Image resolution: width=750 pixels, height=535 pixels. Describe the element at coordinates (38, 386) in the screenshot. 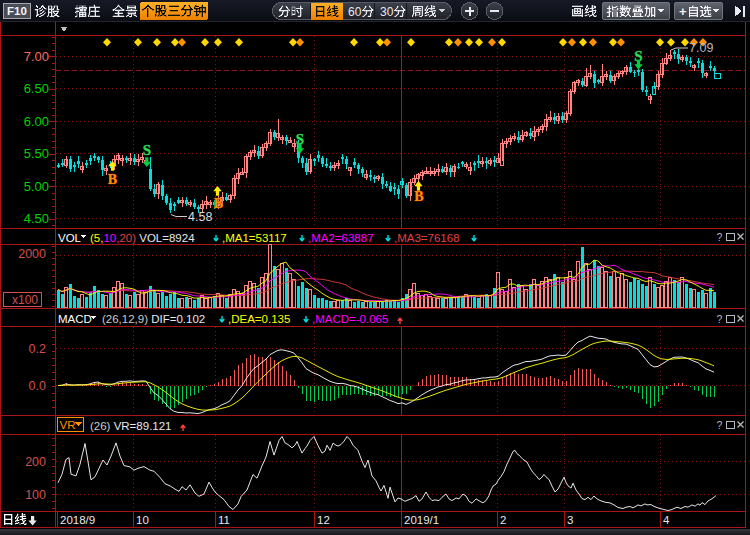

I see `svg-text: 0.0` at that location.